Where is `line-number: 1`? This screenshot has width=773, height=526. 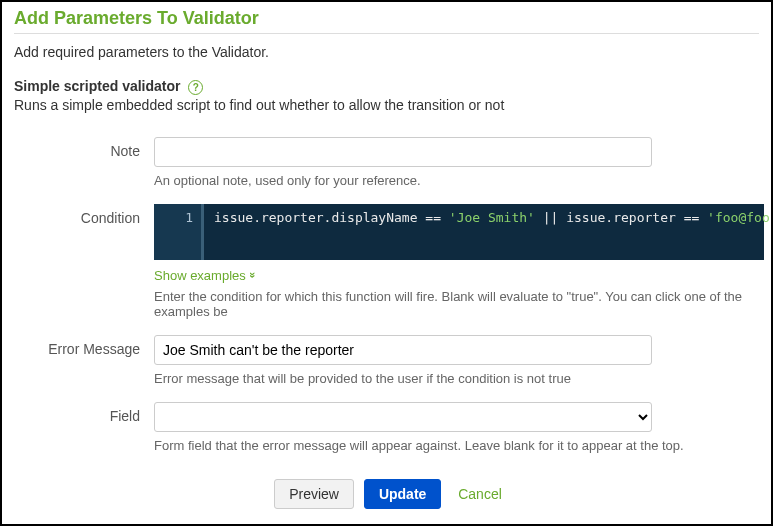 line-number: 1 is located at coordinates (186, 218).